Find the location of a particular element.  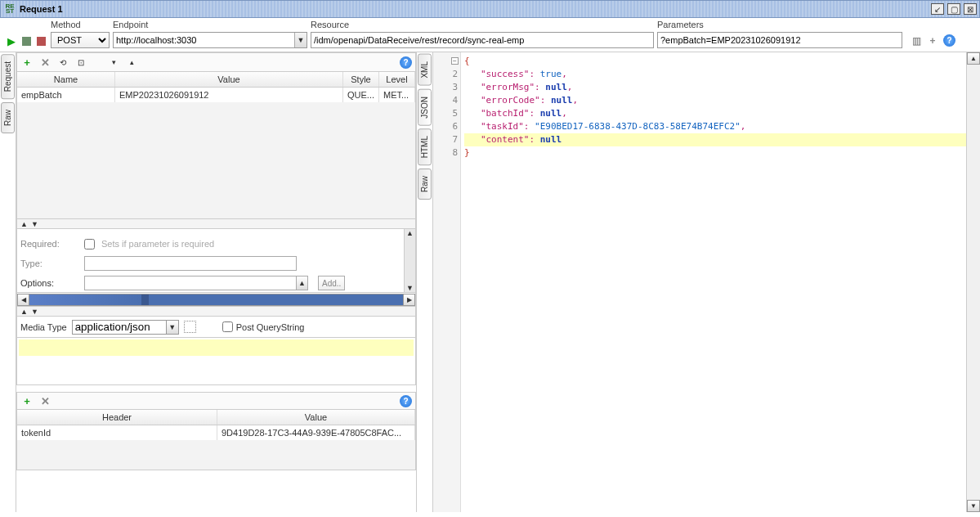

tab-json: JSON is located at coordinates (425, 108).